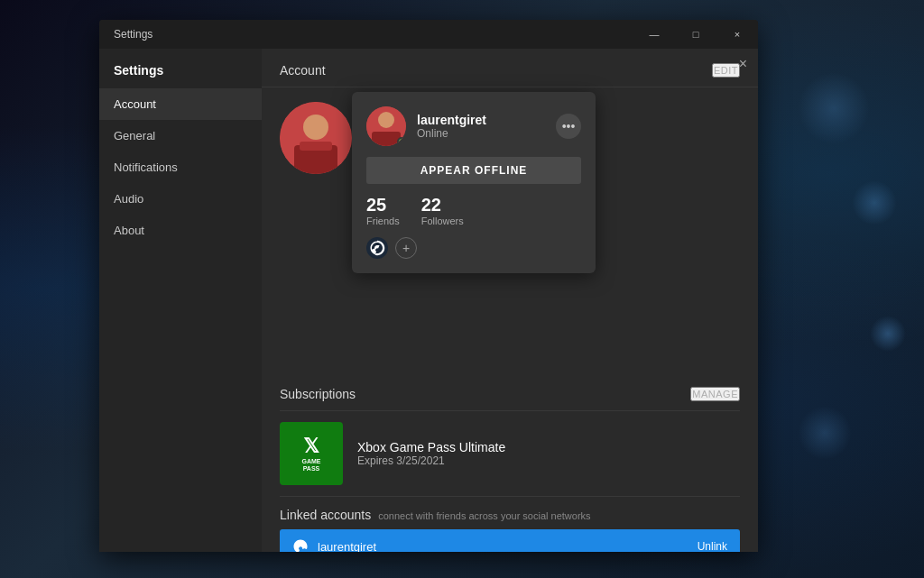 This screenshot has height=578, width=924. Describe the element at coordinates (451, 120) in the screenshot. I see `profile-username: laurentgiret` at that location.